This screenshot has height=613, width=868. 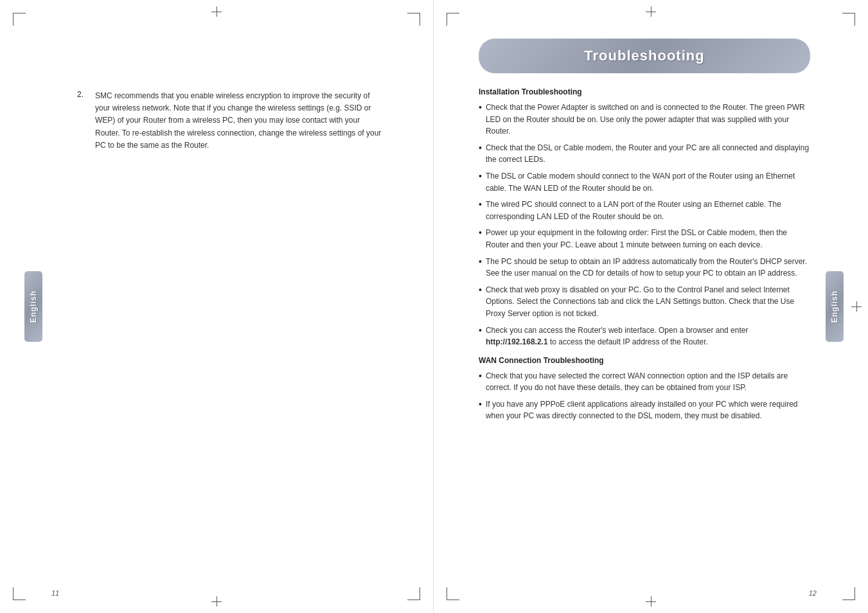 What do you see at coordinates (33, 306) in the screenshot?
I see `sidebar-tab-left-label: English` at bounding box center [33, 306].